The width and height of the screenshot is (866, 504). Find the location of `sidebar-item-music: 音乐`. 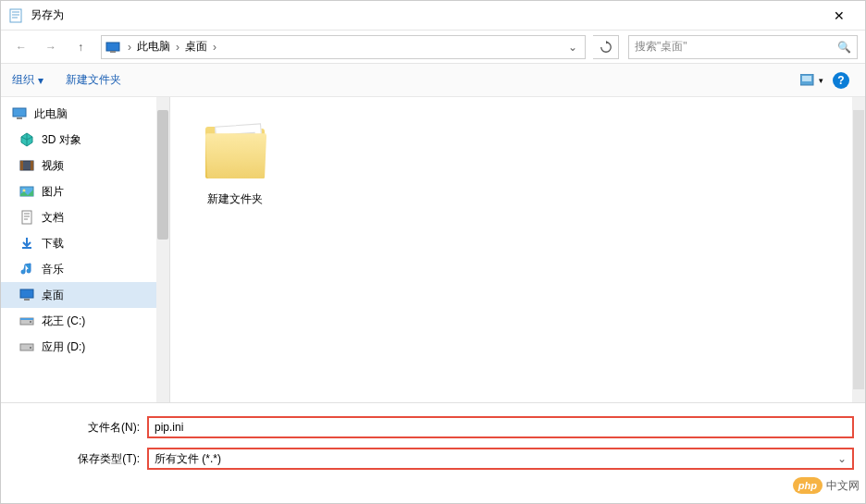

sidebar-item-music: 音乐 is located at coordinates (85, 269).